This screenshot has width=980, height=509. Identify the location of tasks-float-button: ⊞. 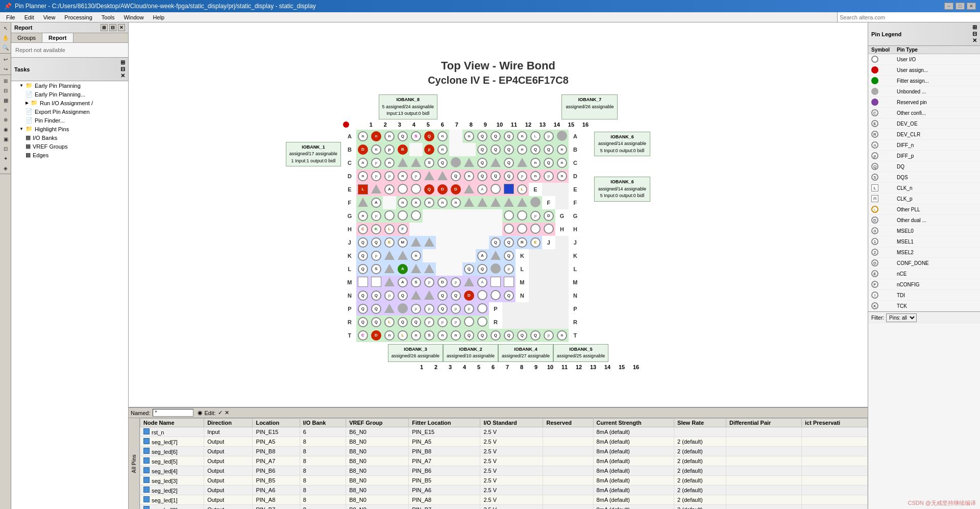
(122, 62).